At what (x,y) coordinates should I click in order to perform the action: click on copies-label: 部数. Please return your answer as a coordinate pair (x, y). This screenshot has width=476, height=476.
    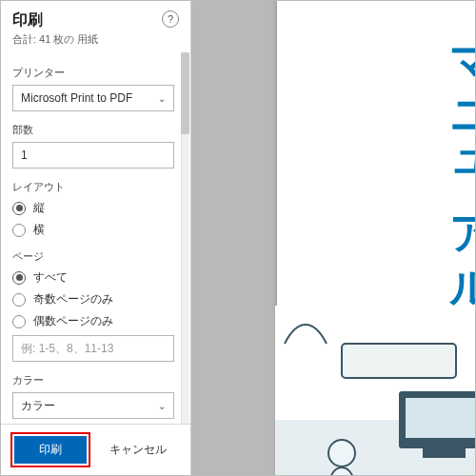
    Looking at the image, I should click on (97, 129).